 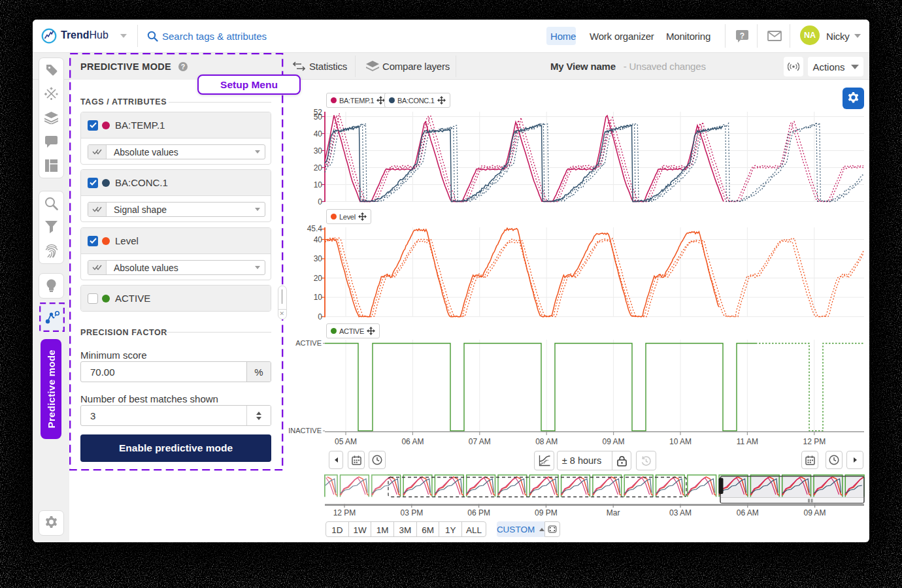 I want to click on svg-text: 03 AM, so click(x=680, y=513).